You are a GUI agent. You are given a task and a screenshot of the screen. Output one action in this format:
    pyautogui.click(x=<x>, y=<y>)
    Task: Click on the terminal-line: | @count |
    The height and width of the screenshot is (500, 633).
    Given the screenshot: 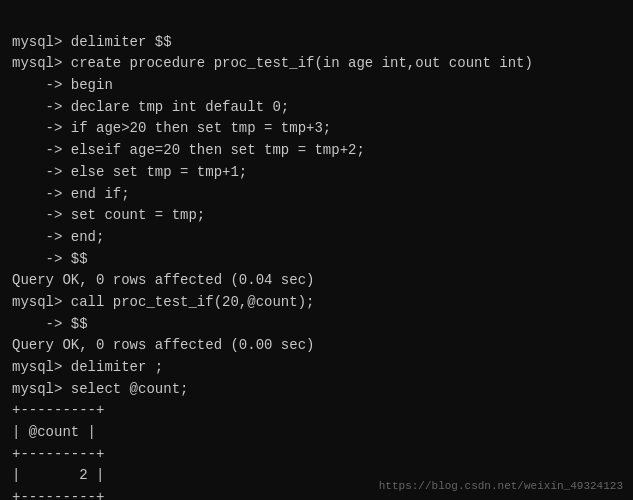 What is the action you would take?
    pyautogui.click(x=316, y=433)
    